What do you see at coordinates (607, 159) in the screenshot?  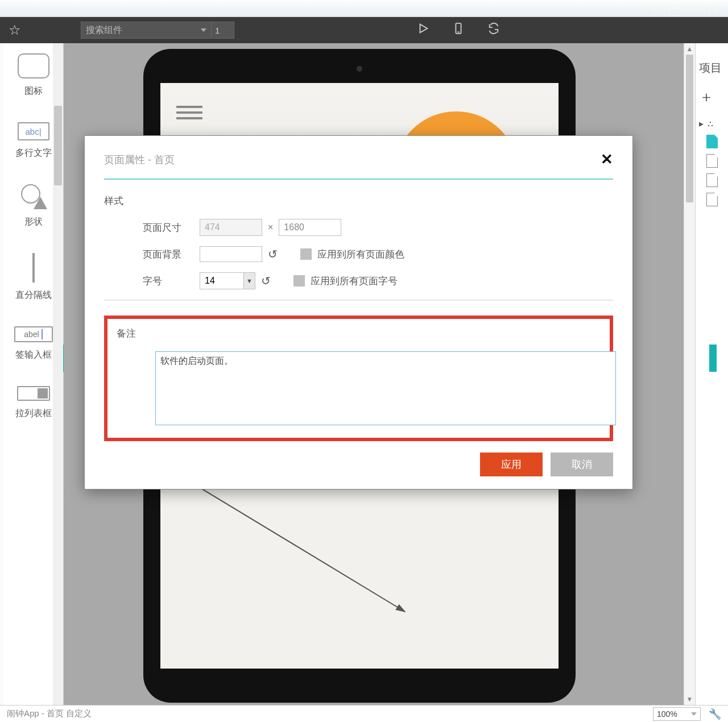 I see `close-icon: ✕` at bounding box center [607, 159].